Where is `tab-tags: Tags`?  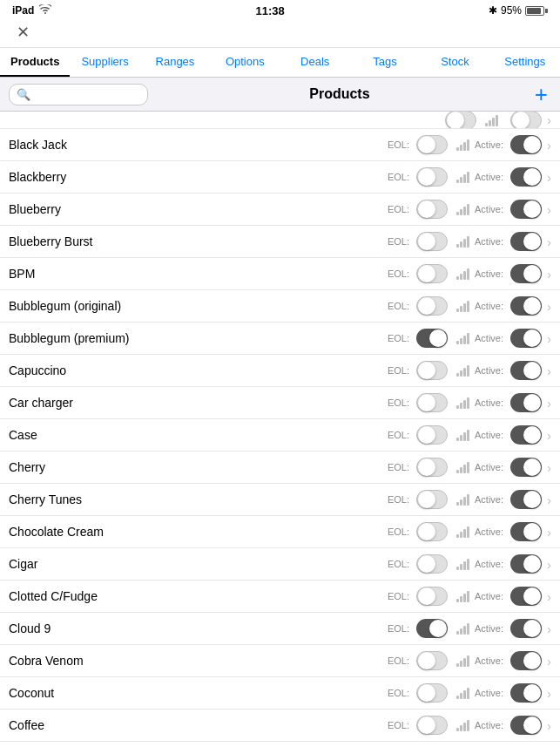 tab-tags: Tags is located at coordinates (385, 63).